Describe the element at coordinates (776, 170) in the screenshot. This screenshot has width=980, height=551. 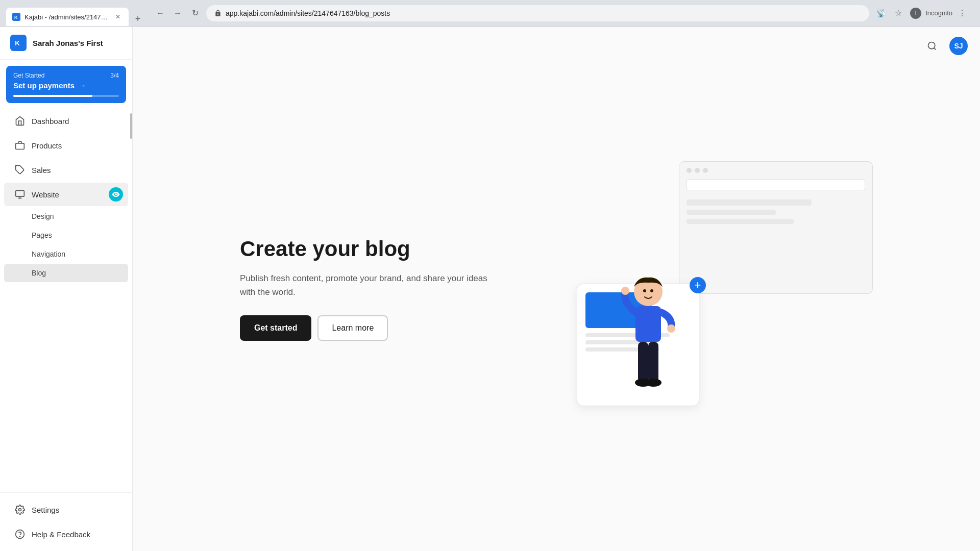
I see `mockup-top-bar` at that location.